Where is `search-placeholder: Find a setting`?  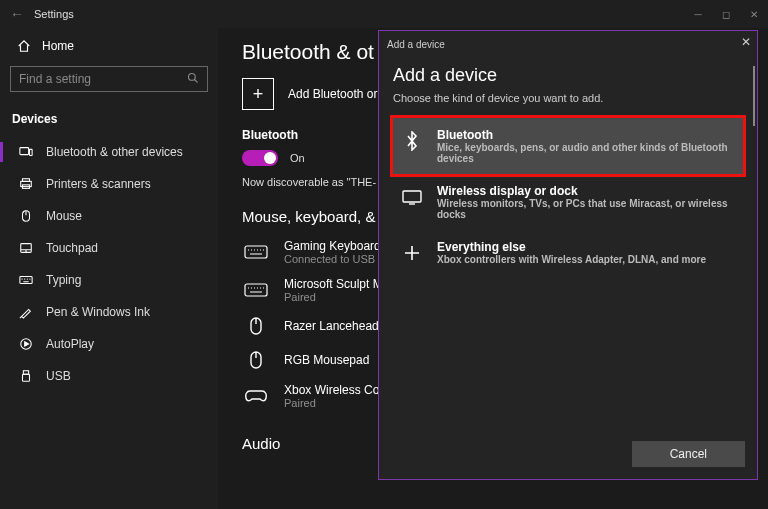 search-placeholder: Find a setting is located at coordinates (55, 79).